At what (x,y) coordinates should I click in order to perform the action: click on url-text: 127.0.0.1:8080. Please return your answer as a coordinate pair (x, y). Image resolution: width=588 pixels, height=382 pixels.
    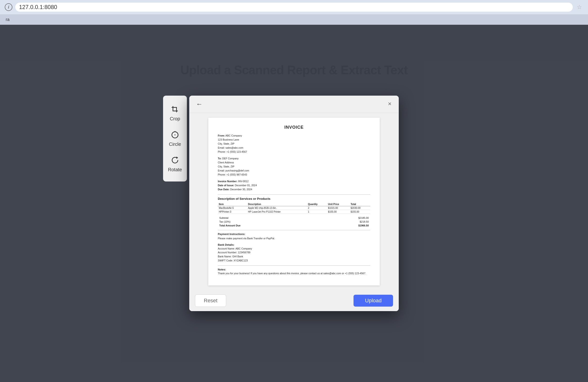
    Looking at the image, I should click on (38, 7).